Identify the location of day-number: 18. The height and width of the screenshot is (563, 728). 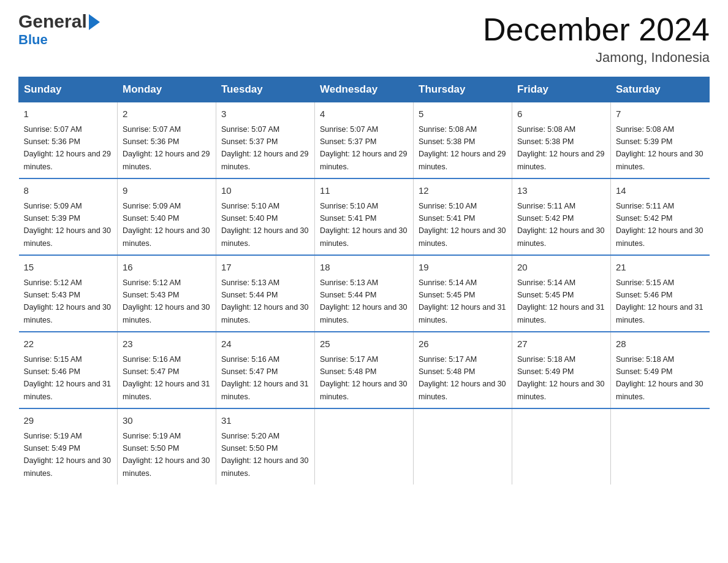
(364, 267).